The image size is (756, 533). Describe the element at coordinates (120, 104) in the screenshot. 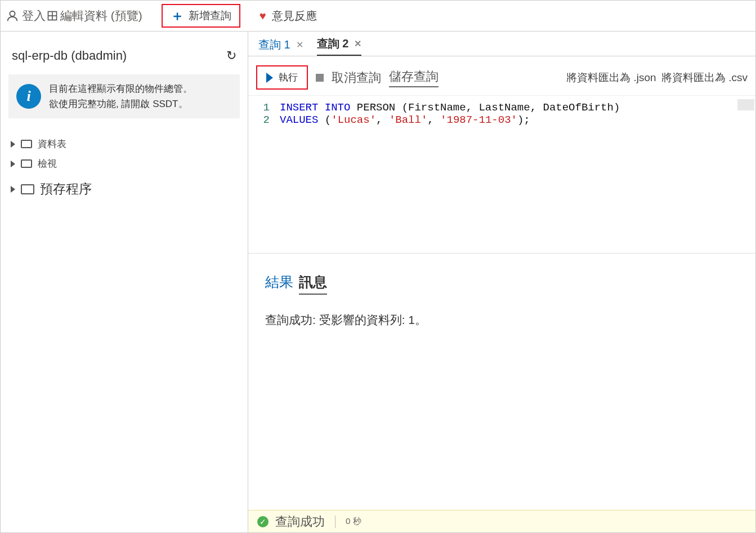

I see `info-line-2: 欲使用完整功能, 請開啟 SSDT。` at that location.